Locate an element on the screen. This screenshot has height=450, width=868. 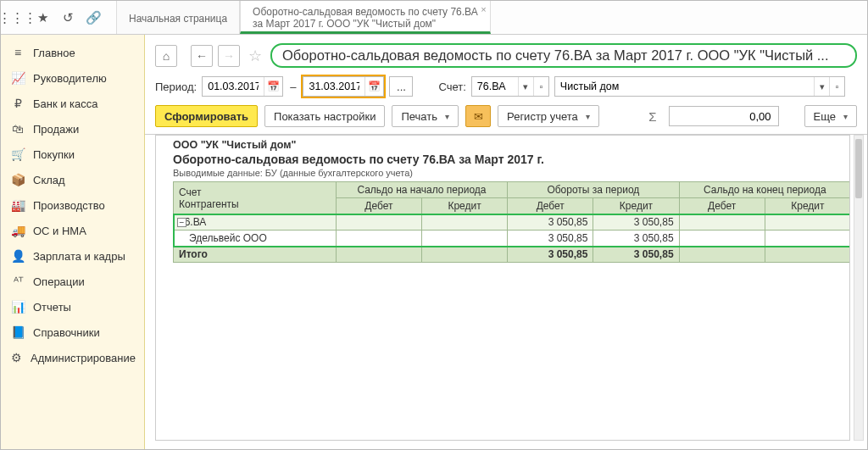
sidebar-item-label: ОС и НМА is located at coordinates (59, 231).